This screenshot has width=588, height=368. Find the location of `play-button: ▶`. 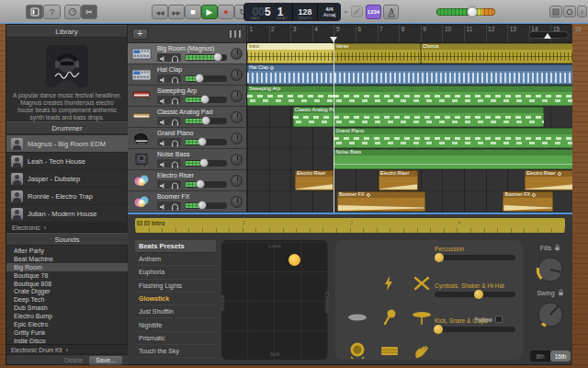

play-button: ▶ is located at coordinates (209, 12).